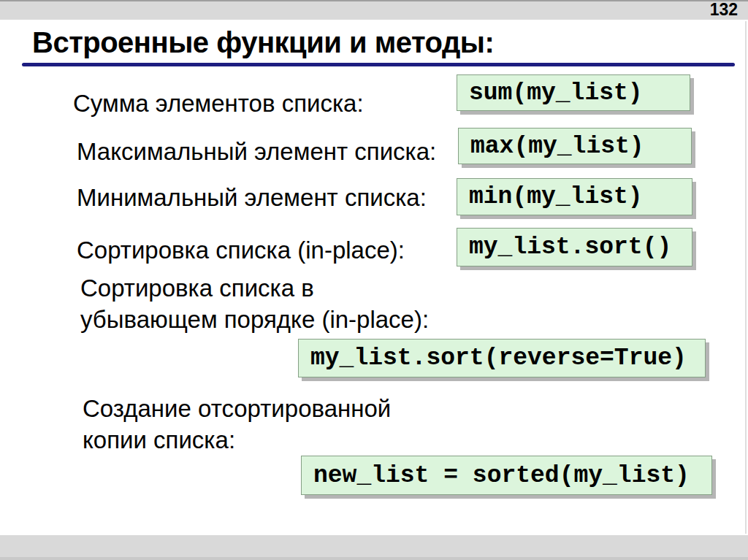 Image resolution: width=748 pixels, height=560 pixels. What do you see at coordinates (502, 358) in the screenshot?
I see `code-box-sort-reverse: my_list.sort(reverse=True)` at bounding box center [502, 358].